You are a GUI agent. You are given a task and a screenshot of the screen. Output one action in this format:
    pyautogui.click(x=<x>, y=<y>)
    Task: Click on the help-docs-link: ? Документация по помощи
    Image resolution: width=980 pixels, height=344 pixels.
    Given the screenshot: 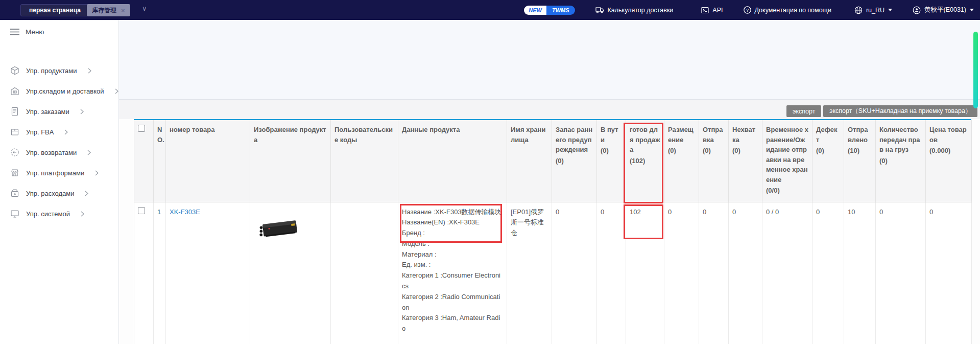 What is the action you would take?
    pyautogui.click(x=787, y=10)
    